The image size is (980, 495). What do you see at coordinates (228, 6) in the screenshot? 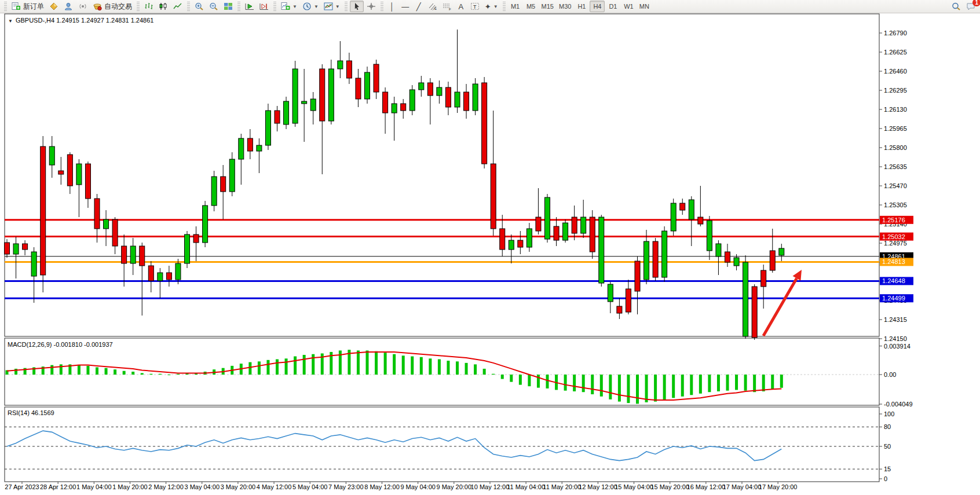
I see `tile-windows-button` at bounding box center [228, 6].